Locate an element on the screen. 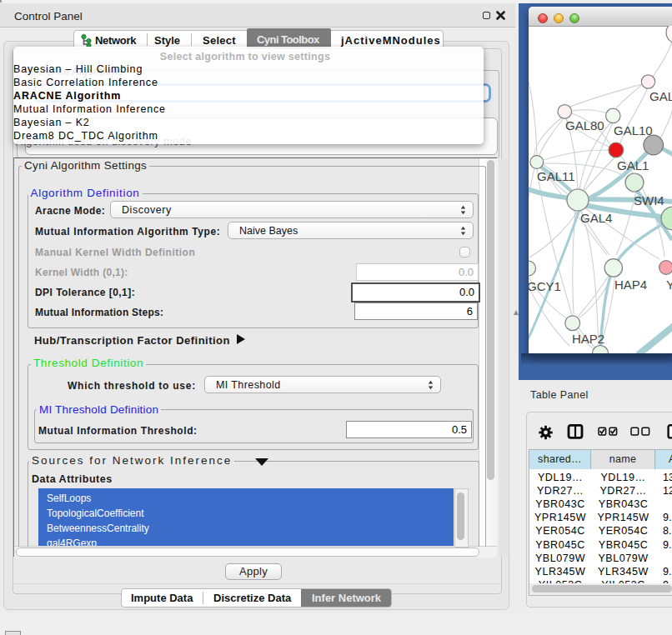 This screenshot has height=635, width=672. svg-text: GAL1 is located at coordinates (633, 165).